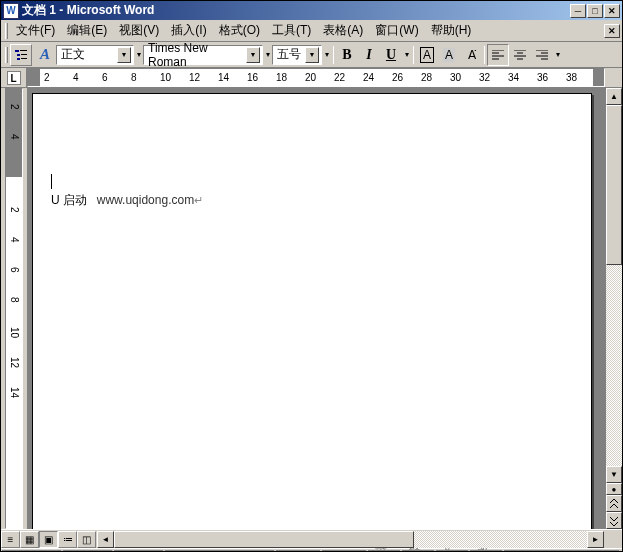 The image size is (623, 552). Describe the element at coordinates (427, 55) in the screenshot. I see `char-border-button: A` at that location.